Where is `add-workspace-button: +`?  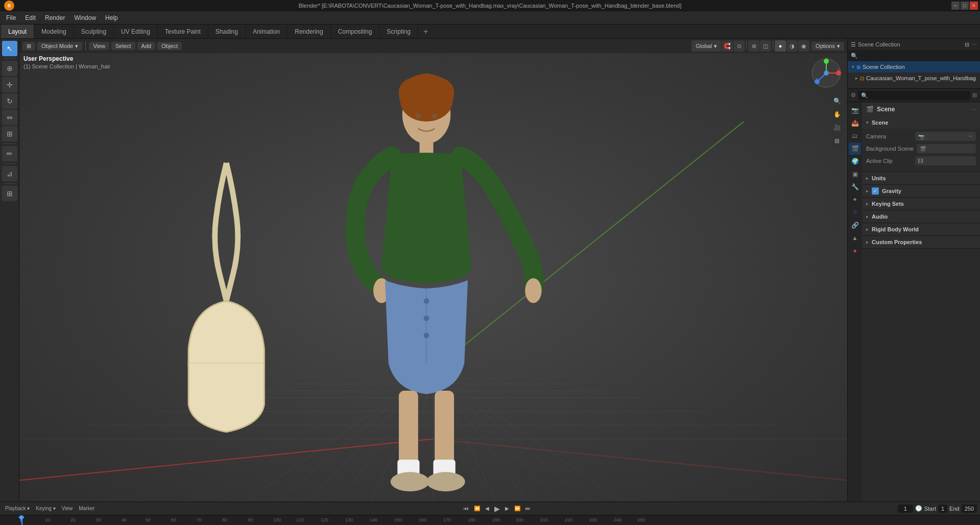
add-workspace-button: + is located at coordinates (426, 32).